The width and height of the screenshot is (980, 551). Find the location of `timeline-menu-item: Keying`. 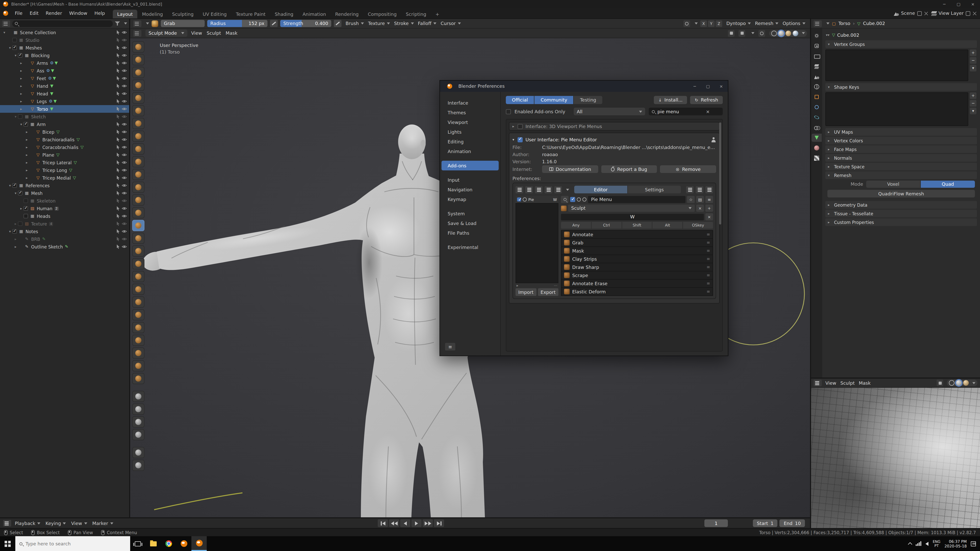

timeline-menu-item: Keying is located at coordinates (56, 523).